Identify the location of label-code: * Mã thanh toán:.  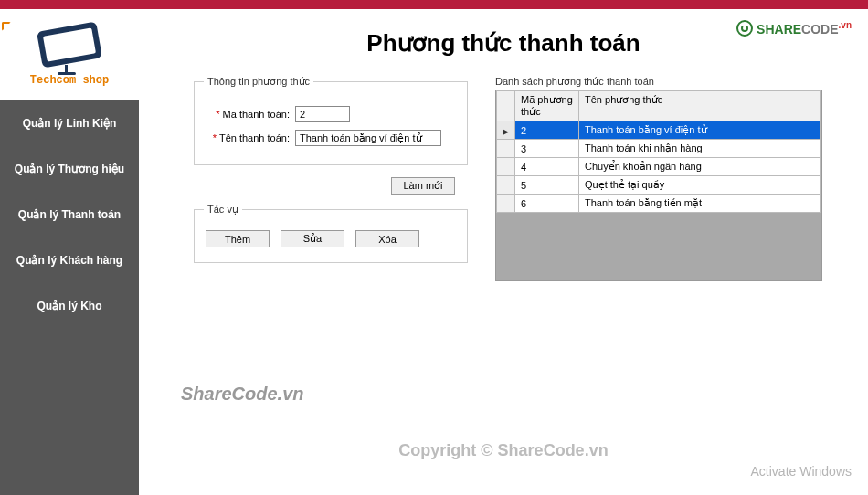
(249, 114).